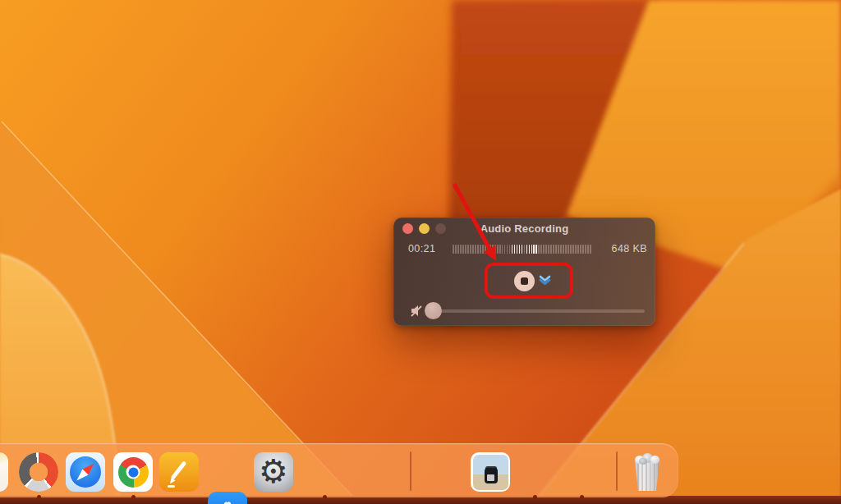 The image size is (841, 504). Describe the element at coordinates (4, 472) in the screenshot. I see `dock-item-leftmost-partial` at that location.